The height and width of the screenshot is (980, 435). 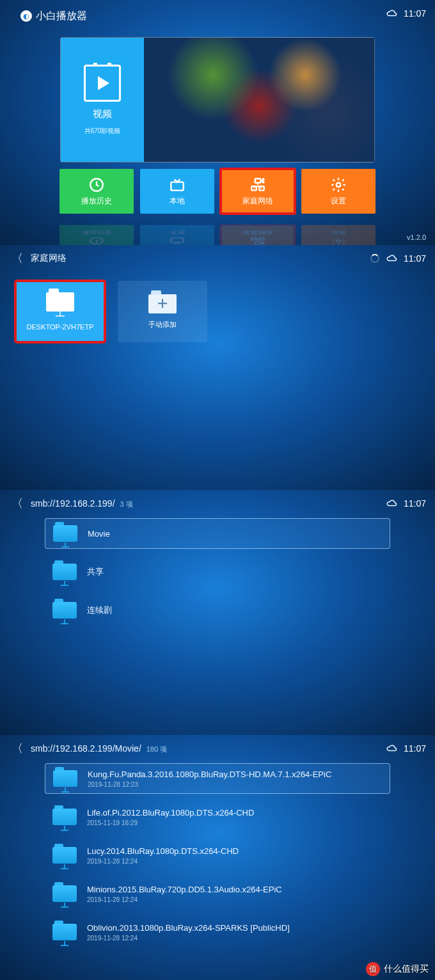 I want to click on item-count: 180 项, so click(x=157, y=749).